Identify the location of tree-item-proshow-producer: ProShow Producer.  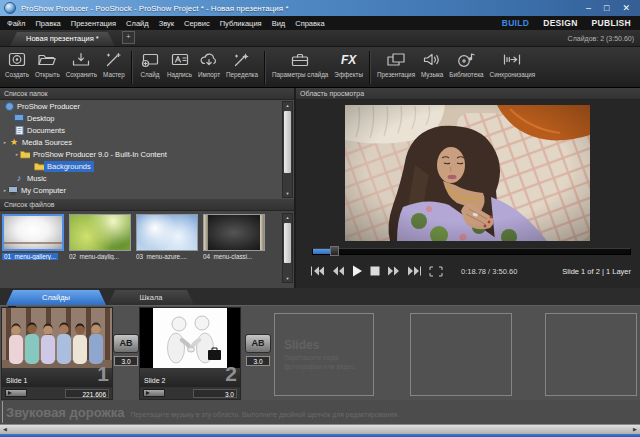
(147, 106).